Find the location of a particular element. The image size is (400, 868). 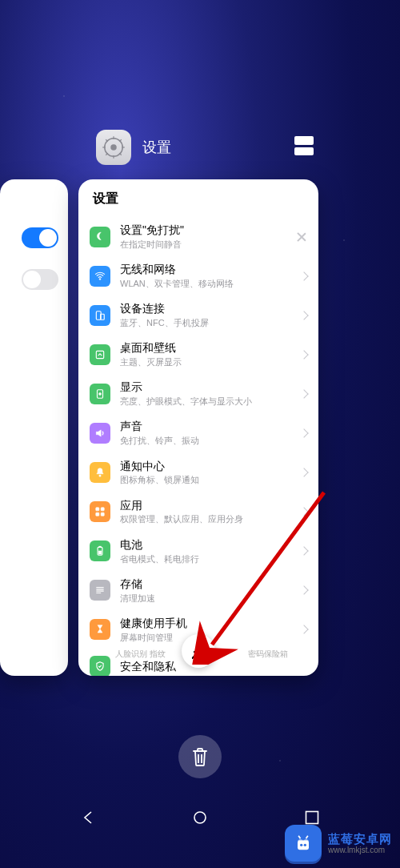

row-subtitle: 蓝牙、NFC、手机投屏 is located at coordinates (206, 323).